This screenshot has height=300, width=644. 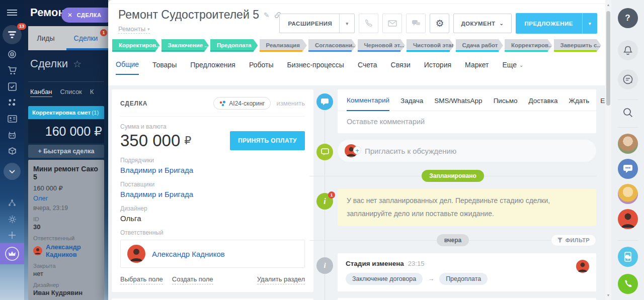 I want to click on scroll-up-arrow: ▲, so click(x=608, y=5).